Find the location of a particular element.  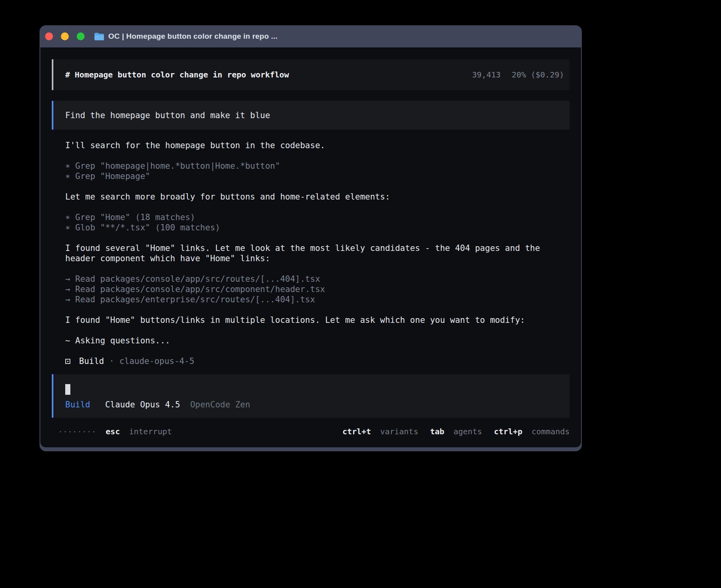

folder-icon is located at coordinates (99, 36).